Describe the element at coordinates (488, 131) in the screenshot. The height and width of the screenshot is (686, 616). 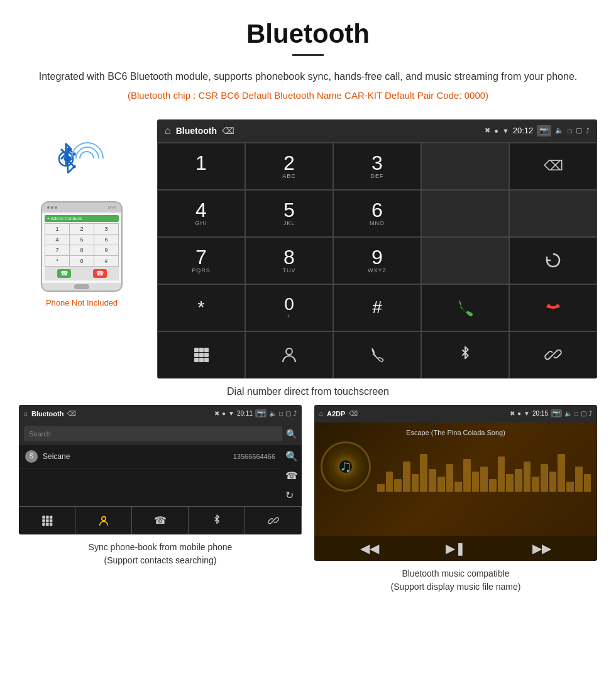
I see `bt-status-icon: ✖` at that location.